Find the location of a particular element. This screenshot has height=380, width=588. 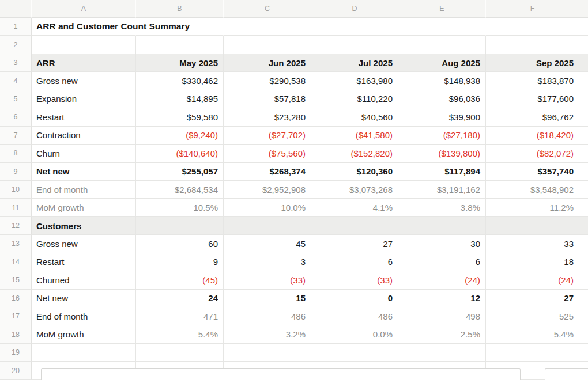

column-header-B: B is located at coordinates (180, 9).